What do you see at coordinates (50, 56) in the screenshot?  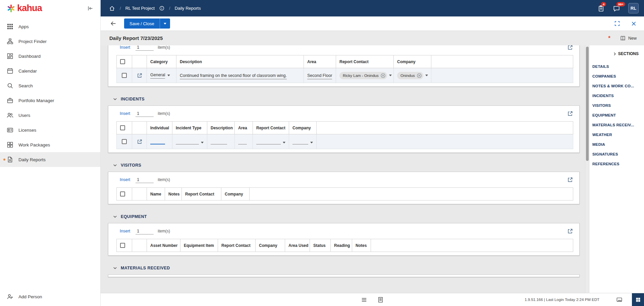 I see `sidebar-item-dashboard: Dashboard` at bounding box center [50, 56].